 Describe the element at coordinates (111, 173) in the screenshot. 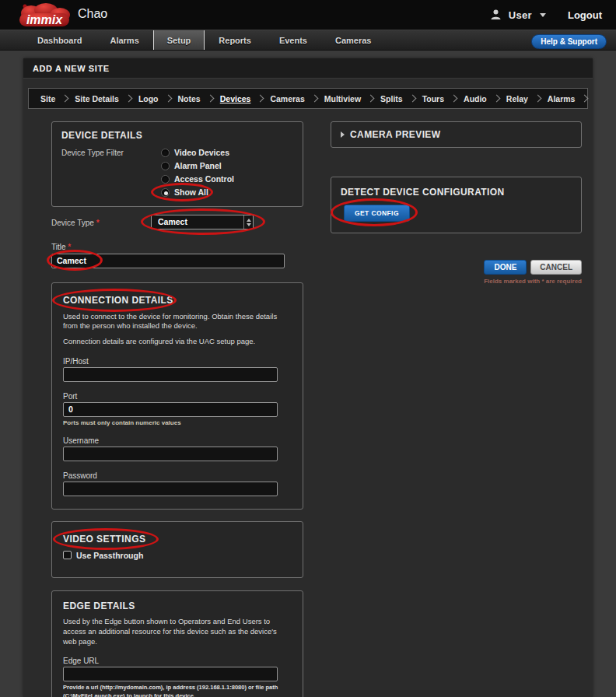

I see `device-type-filter-label: Device Type Filter` at that location.